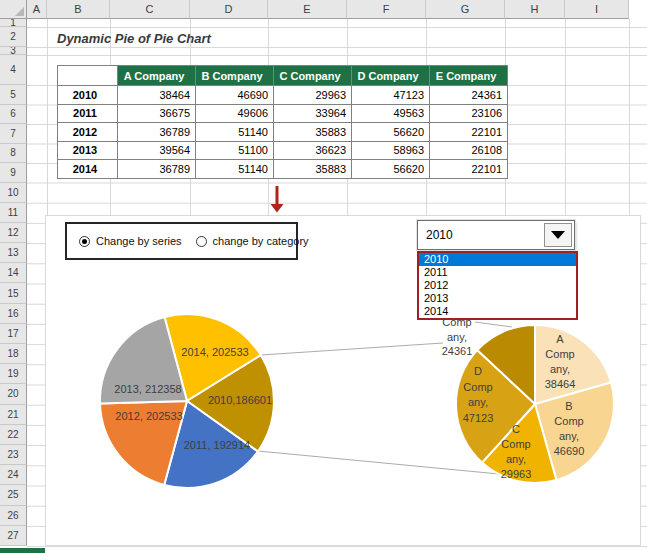  What do you see at coordinates (558, 235) in the screenshot?
I see `dropdown-arrow-button` at bounding box center [558, 235].